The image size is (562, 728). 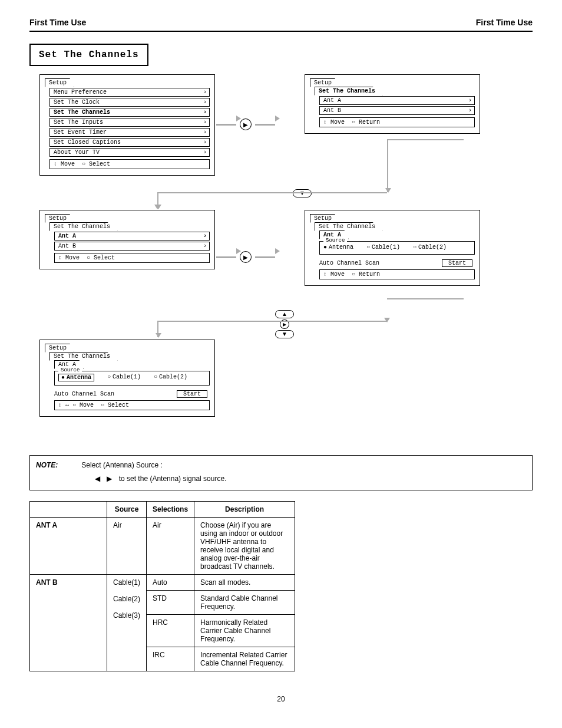 What do you see at coordinates (392, 248) in the screenshot?
I see `menu-ant-a-source-1: Setup Set The Channels Ant A Source Ante…` at bounding box center [392, 248].